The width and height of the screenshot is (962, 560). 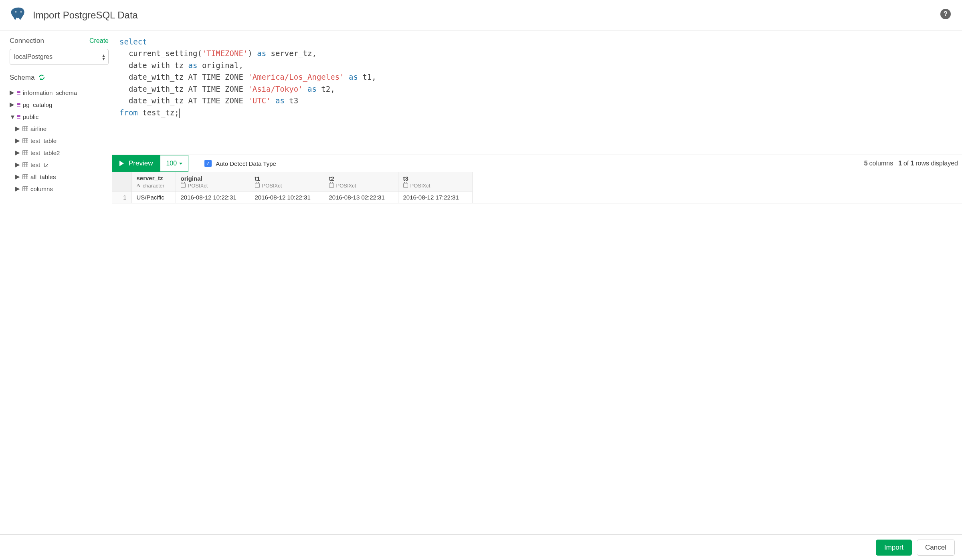 I want to click on cell-t1: 2016-08-12 10:22:31, so click(x=287, y=197).